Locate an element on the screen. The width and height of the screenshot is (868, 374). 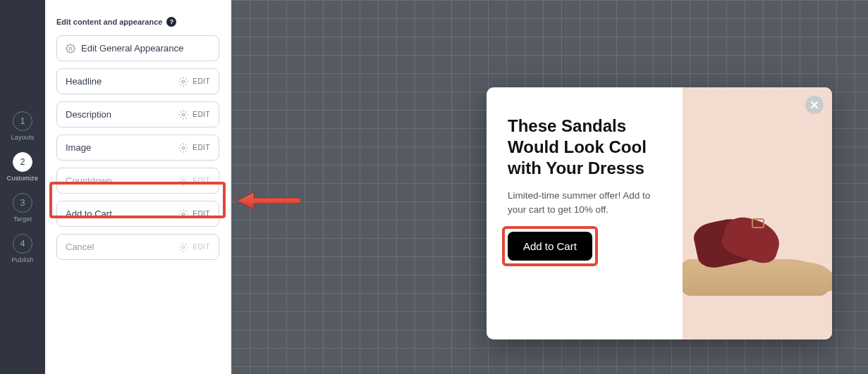
popup-description: Limited-time summer offer! Add to your c… is located at coordinates (586, 203).